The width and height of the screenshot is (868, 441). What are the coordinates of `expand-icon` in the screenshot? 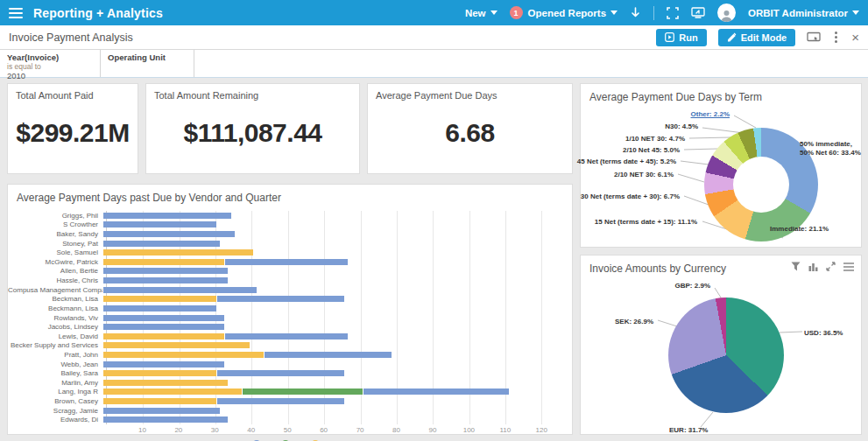 It's located at (830, 266).